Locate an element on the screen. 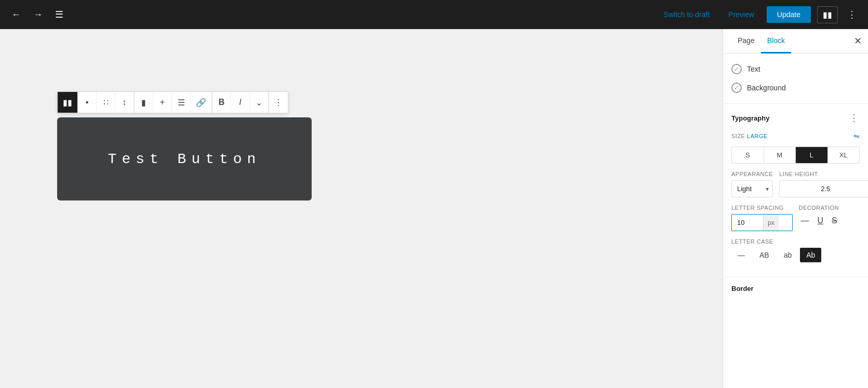 This screenshot has height=388, width=868. toolbar-italic-icon: I is located at coordinates (241, 102).